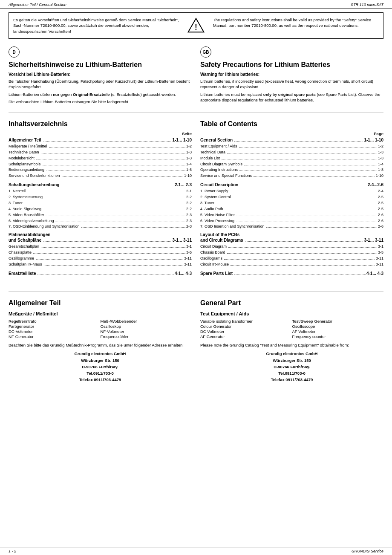 This screenshot has height=555, width=392. I want to click on general-part-german: Allgemeiner Teil Meßgeräte / Meßmittel R…, so click(100, 340).